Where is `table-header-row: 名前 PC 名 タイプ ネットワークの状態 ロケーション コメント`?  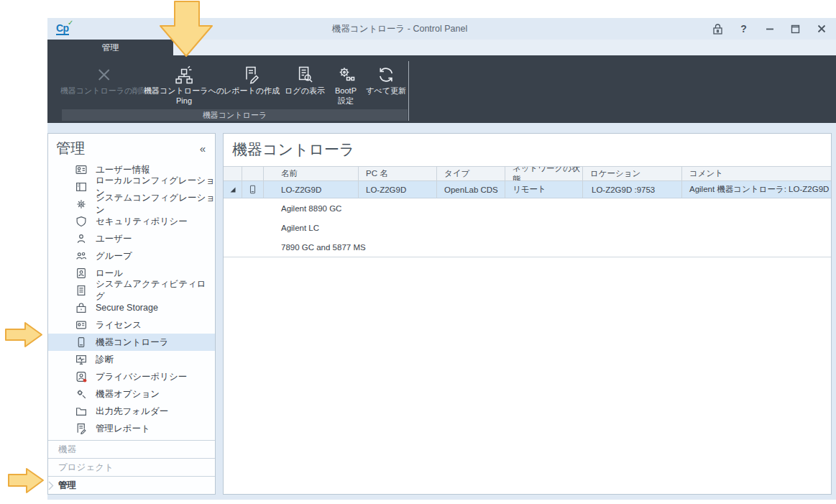
table-header-row: 名前 PC 名 タイプ ネットワークの状態 ロケーション コメント is located at coordinates (528, 174).